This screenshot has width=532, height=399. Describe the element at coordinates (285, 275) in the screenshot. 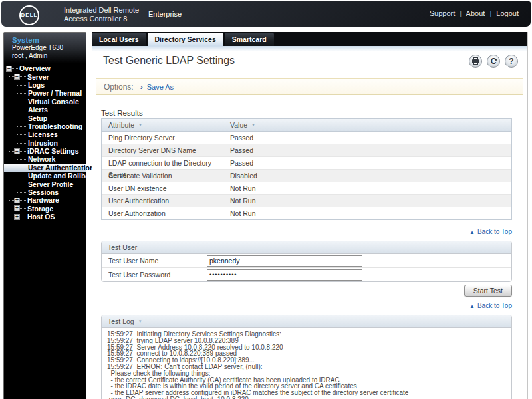

I see `test-user-password-input` at that location.